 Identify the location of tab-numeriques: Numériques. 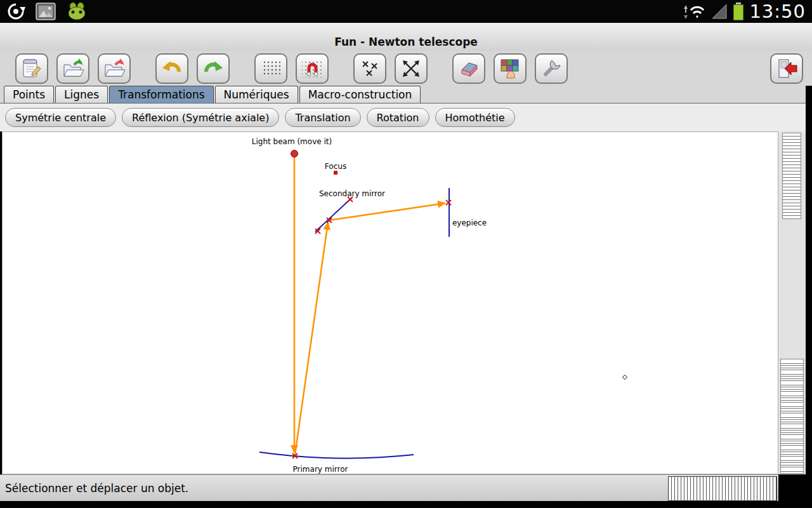
(256, 94).